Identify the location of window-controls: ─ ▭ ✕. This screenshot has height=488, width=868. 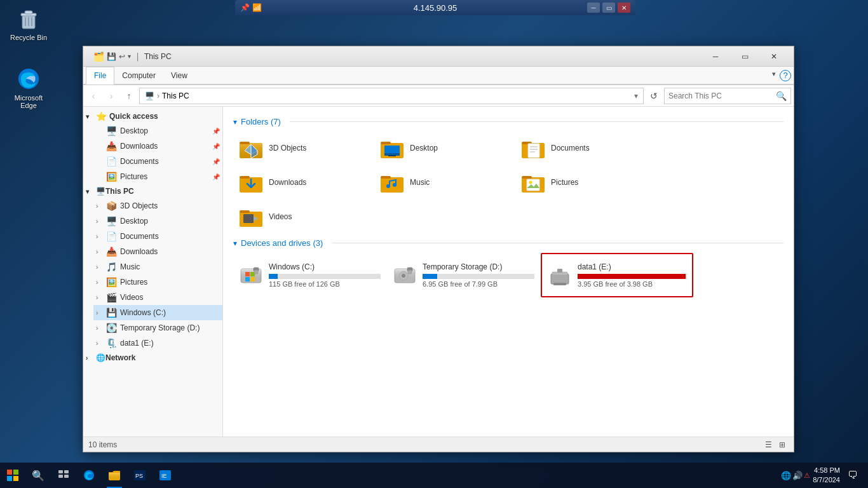
(745, 57).